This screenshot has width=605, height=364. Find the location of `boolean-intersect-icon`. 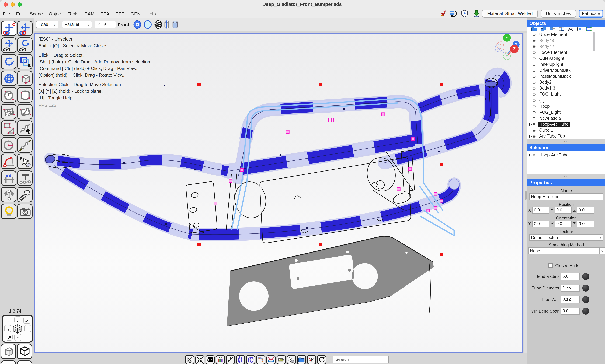

boolean-intersect-icon is located at coordinates (562, 29).